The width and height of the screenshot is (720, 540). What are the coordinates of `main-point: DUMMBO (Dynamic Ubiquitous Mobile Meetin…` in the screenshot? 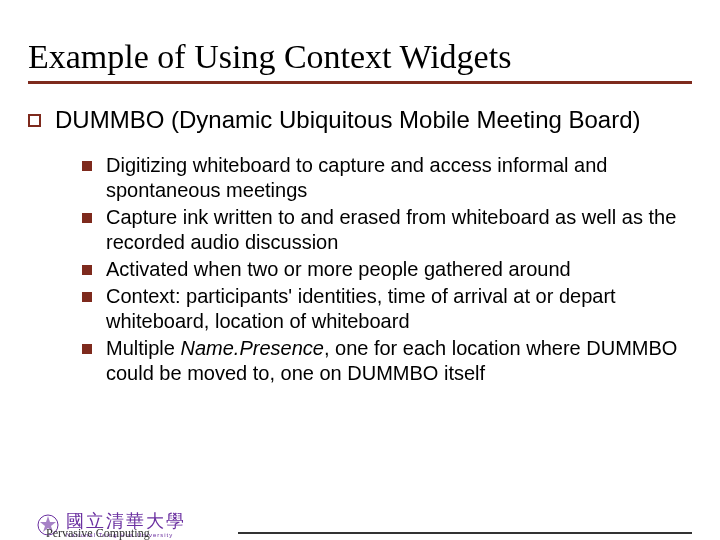 It's located at (360, 120).